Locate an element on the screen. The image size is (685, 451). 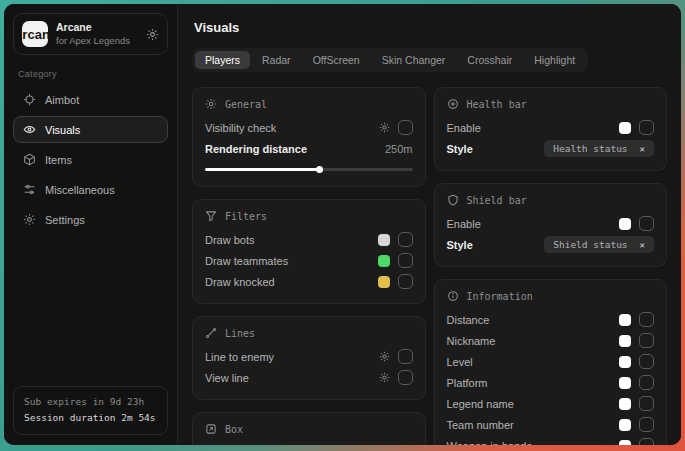
page-title: Visuals is located at coordinates (430, 28).